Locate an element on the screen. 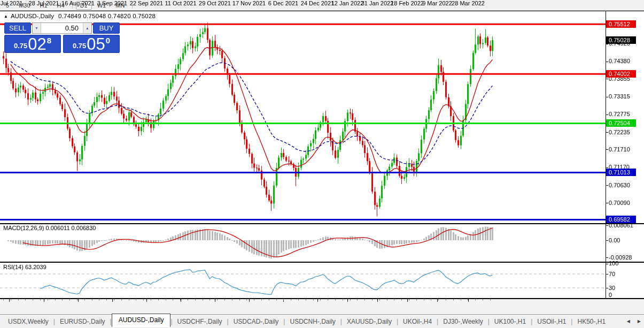  date-axis-label: 3 Sep 2021 is located at coordinates (112, 3).